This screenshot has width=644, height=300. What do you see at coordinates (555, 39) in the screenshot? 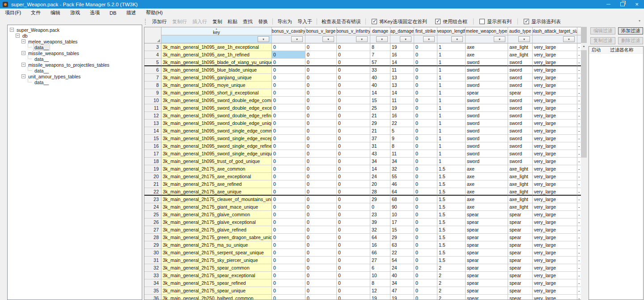
I see `filter-cell-splash_attack_target_size: ▾` at bounding box center [555, 39].